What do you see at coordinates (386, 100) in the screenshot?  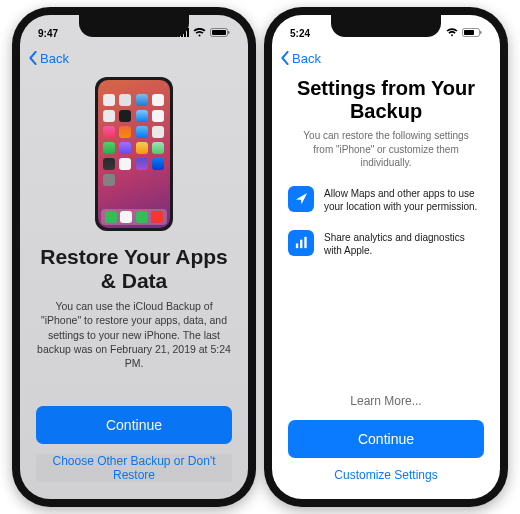 I see `page-title: Settings from Your Backup` at bounding box center [386, 100].